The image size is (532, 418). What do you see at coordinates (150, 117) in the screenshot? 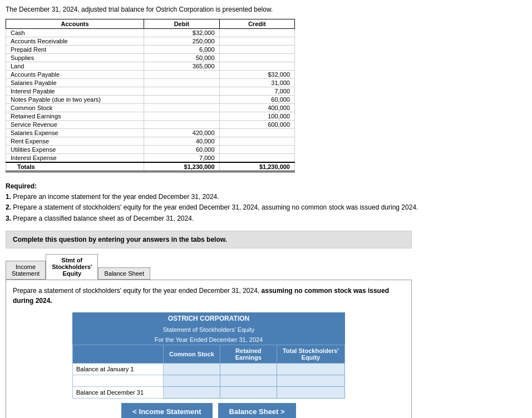
I see `trial-balance-row: Retained Earnings 100,000` at bounding box center [150, 117].